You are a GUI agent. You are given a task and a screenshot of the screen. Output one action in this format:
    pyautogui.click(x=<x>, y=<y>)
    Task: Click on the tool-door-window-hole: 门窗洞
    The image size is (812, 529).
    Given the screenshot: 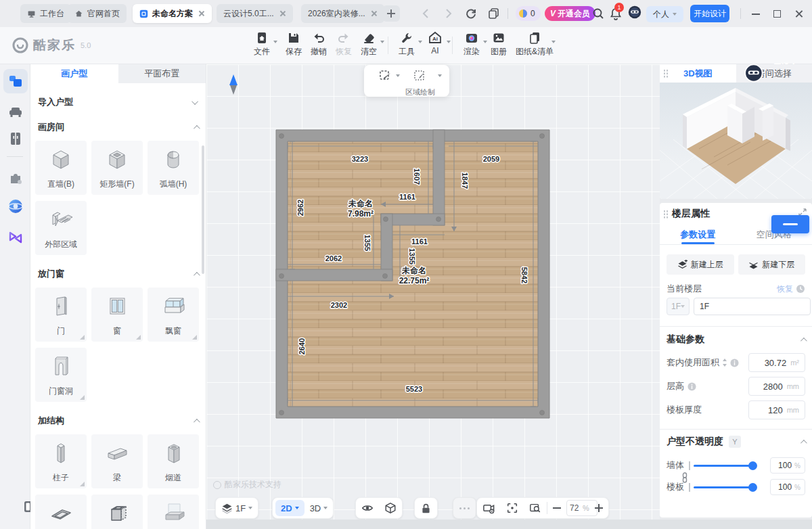 What is the action you would take?
    pyautogui.click(x=61, y=375)
    